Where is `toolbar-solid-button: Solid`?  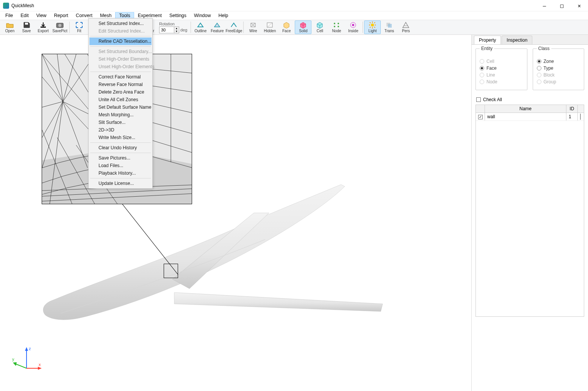 toolbar-solid-button: Solid is located at coordinates (303, 27).